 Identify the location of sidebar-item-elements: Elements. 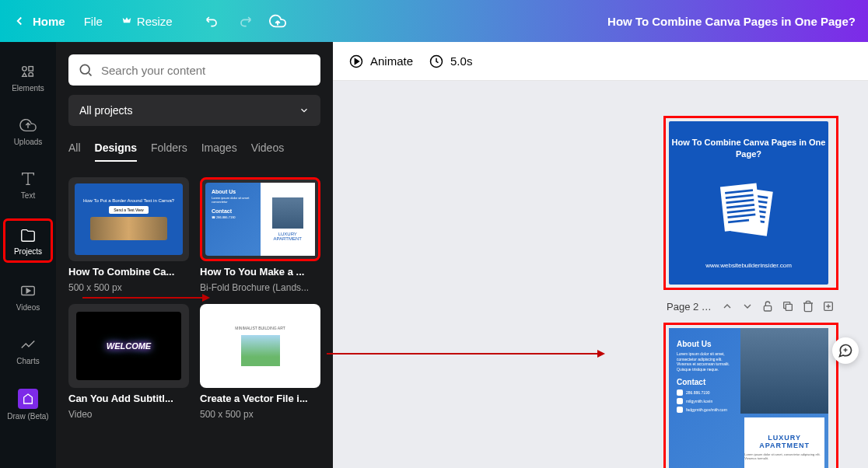
(28, 78).